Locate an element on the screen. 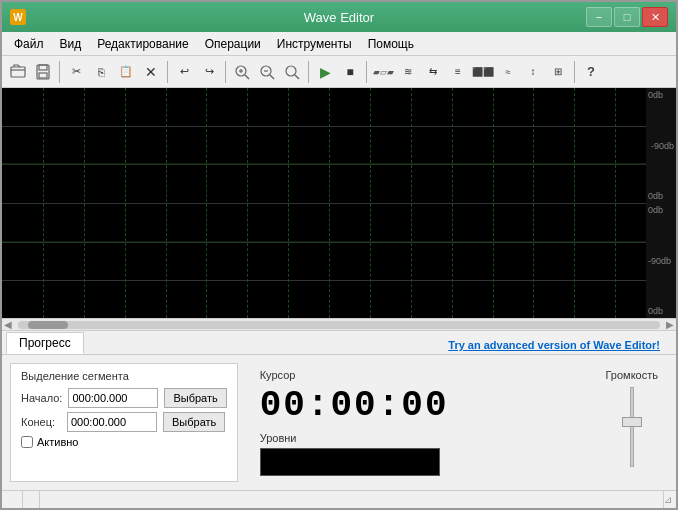 Image resolution: width=678 pixels, height=510 pixels. label-section-2: 0db -90db 0db is located at coordinates (661, 260).